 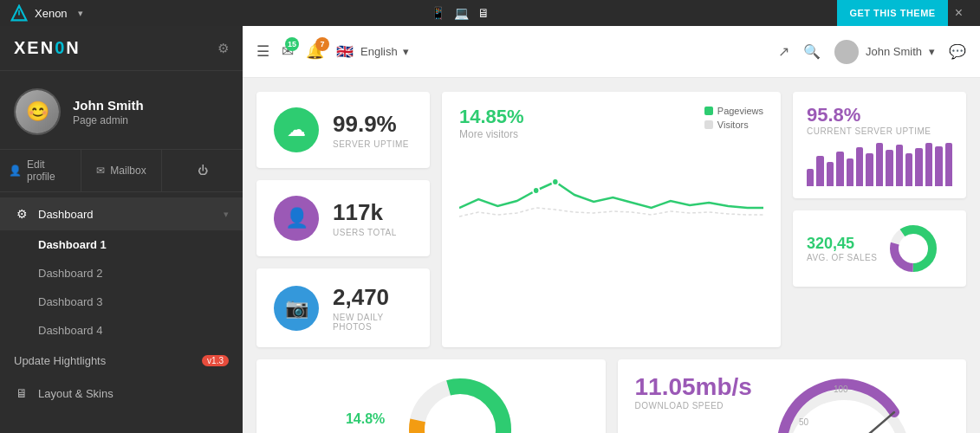 I want to click on dashboard-label: Dashboard, so click(x=66, y=215).